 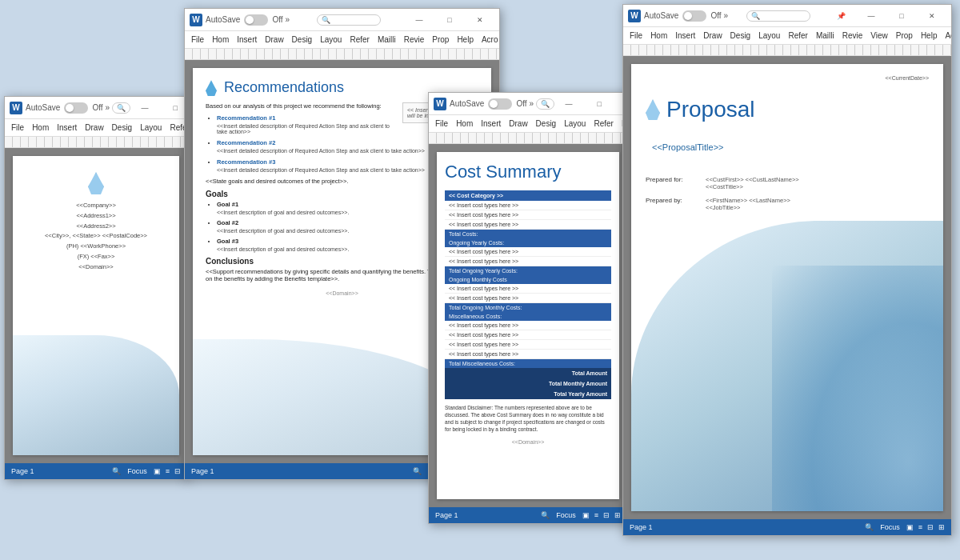 What do you see at coordinates (904, 35) in the screenshot?
I see `menu-prop-proposal: Prop` at bounding box center [904, 35].